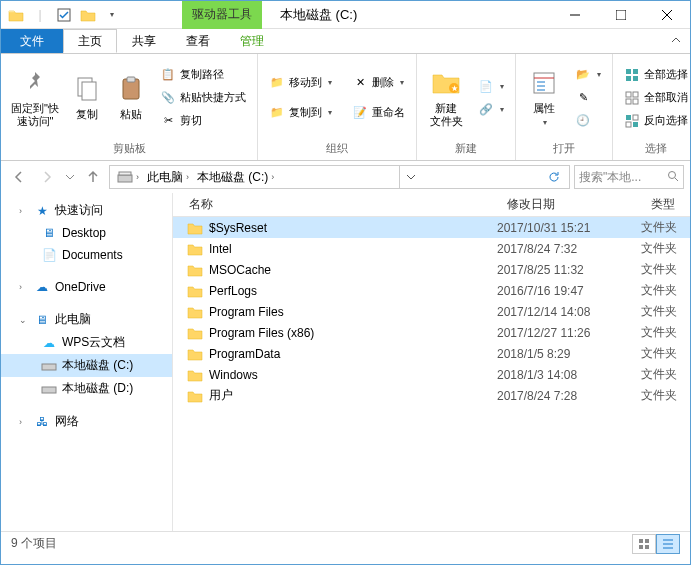 This screenshot has width=691, height=565. I want to click on open-button: 📂▾, so click(588, 75).